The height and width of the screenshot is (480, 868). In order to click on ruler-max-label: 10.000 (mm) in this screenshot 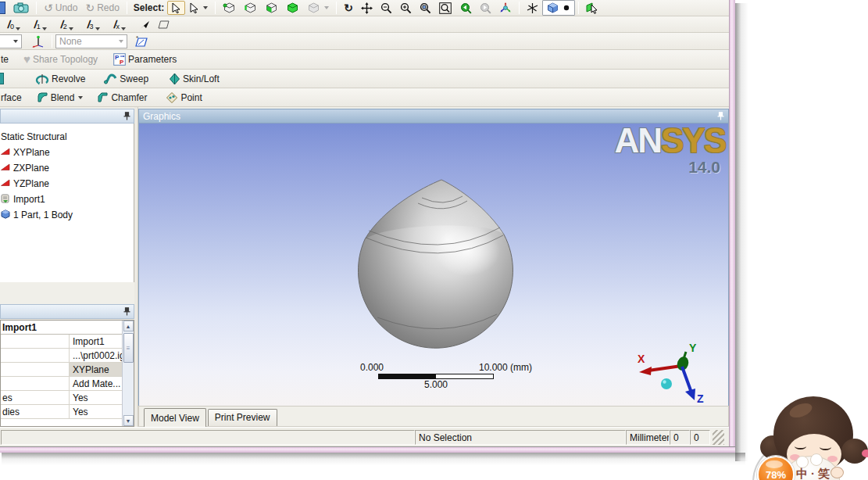, I will do `click(505, 367)`.